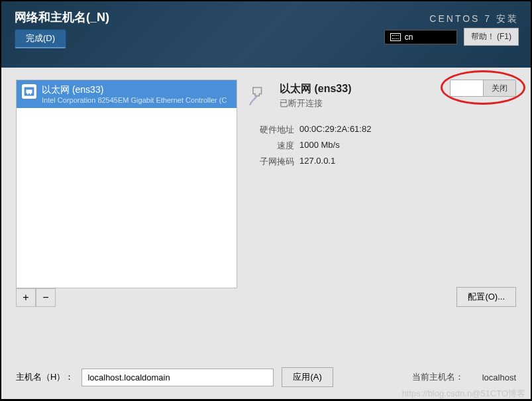 The image size is (532, 401). I want to click on ethernet-icon, so click(29, 91).